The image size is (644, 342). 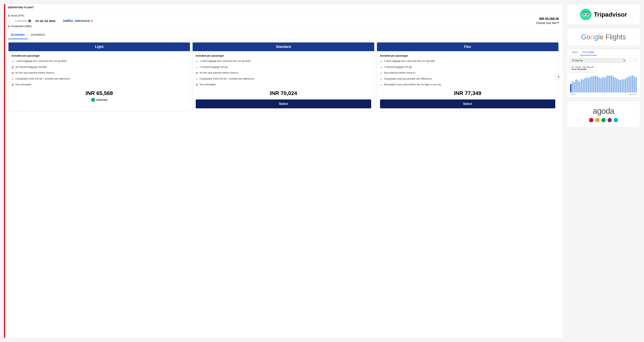 I want to click on indigo-logo: IndiGo, so click(x=68, y=21).